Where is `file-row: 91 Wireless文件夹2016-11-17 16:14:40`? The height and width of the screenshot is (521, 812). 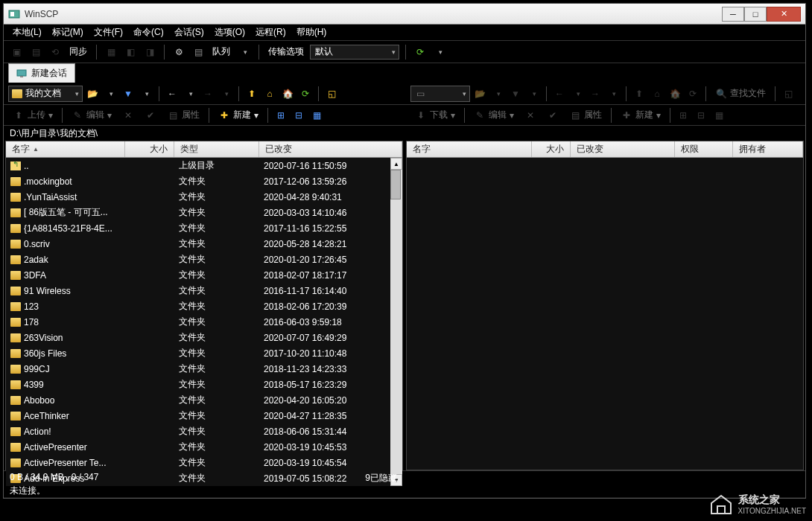 file-row: 91 Wireless文件夹2016-11-17 16:14:40 is located at coordinates (198, 290).